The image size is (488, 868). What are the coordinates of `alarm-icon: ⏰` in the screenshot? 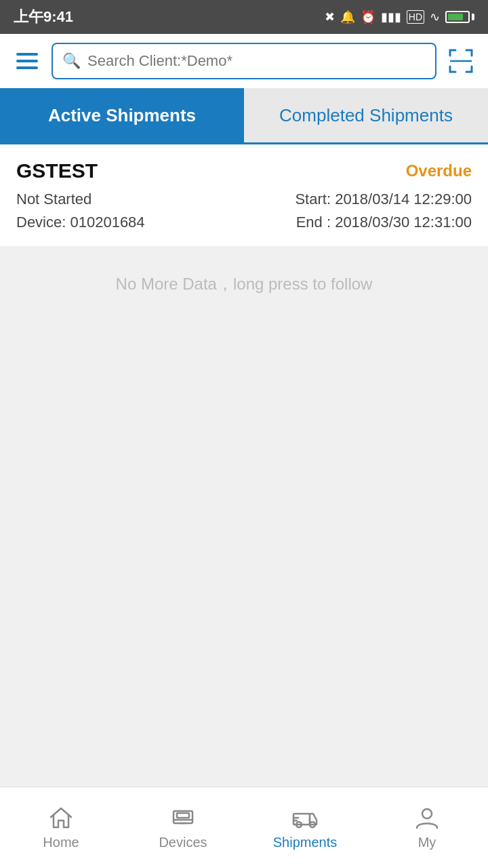 It's located at (368, 17).